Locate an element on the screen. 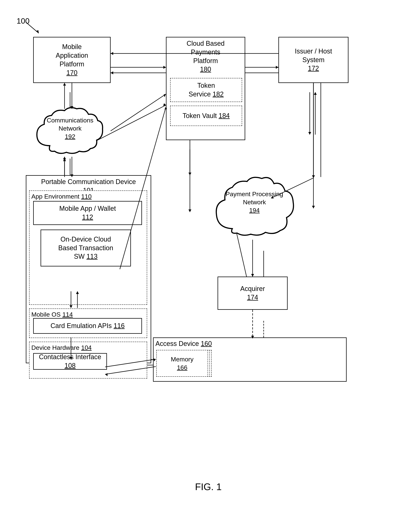  memory-box: Memory 166 is located at coordinates (182, 363).